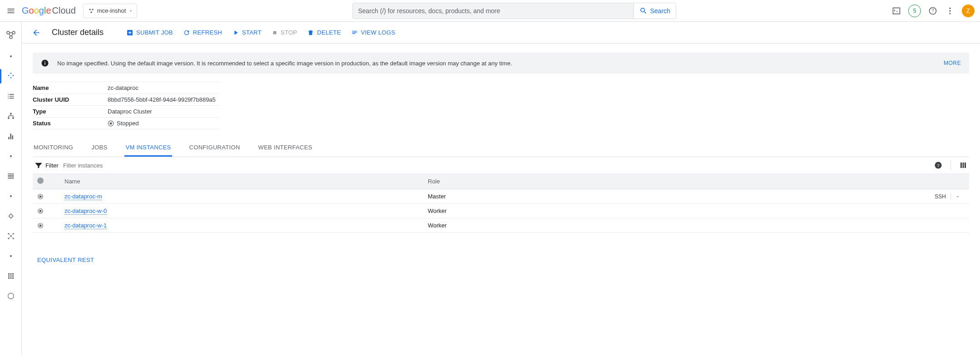  What do you see at coordinates (949, 197) in the screenshot?
I see `instance-actions: SSH` at bounding box center [949, 197].